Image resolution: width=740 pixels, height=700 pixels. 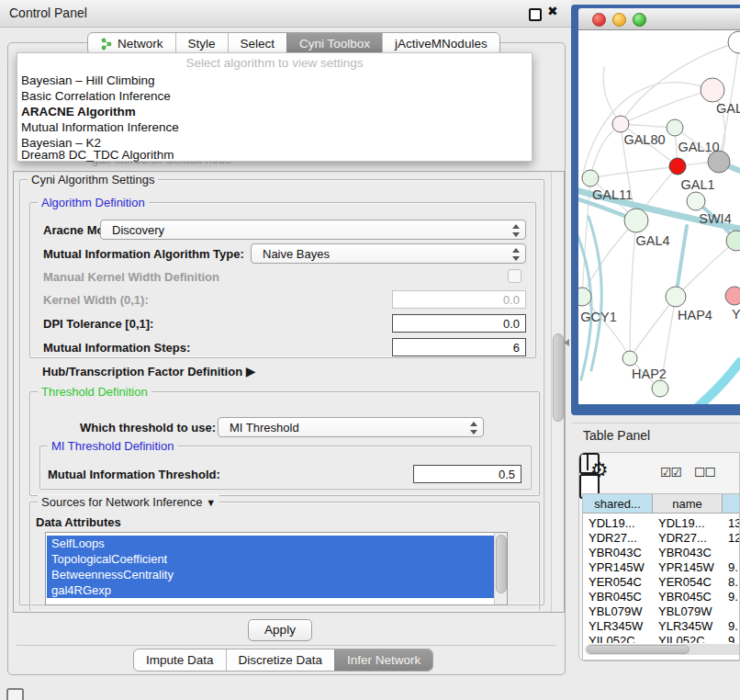 What do you see at coordinates (79, 112) in the screenshot?
I see `algorithm-item-aracne: ARACNE Algorithm` at bounding box center [79, 112].